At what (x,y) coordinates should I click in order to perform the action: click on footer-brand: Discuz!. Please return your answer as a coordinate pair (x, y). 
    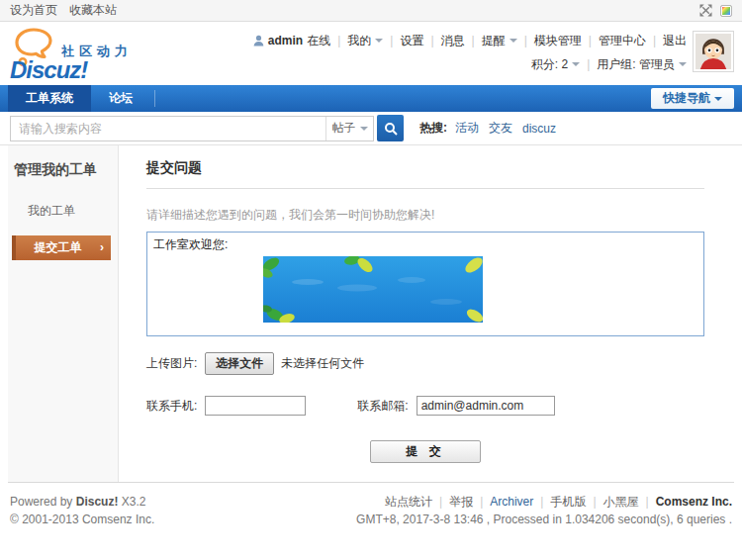
    Looking at the image, I should click on (97, 502).